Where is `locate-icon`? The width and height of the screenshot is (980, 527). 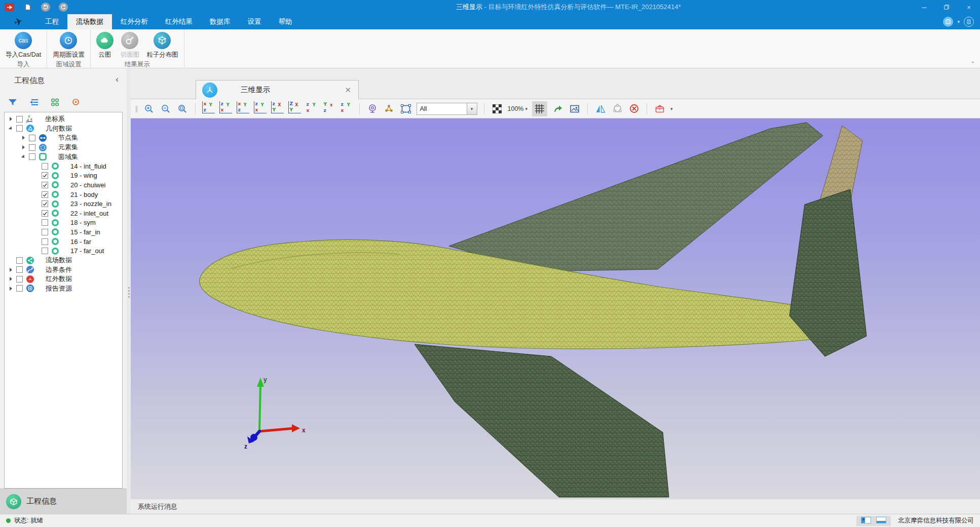
locate-icon is located at coordinates (76, 103).